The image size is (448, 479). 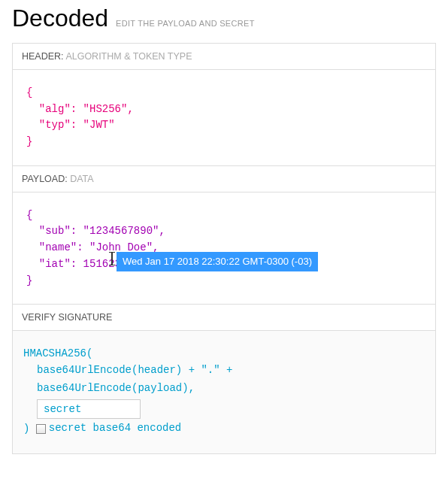 What do you see at coordinates (60, 18) in the screenshot?
I see `page-title: Decoded` at bounding box center [60, 18].